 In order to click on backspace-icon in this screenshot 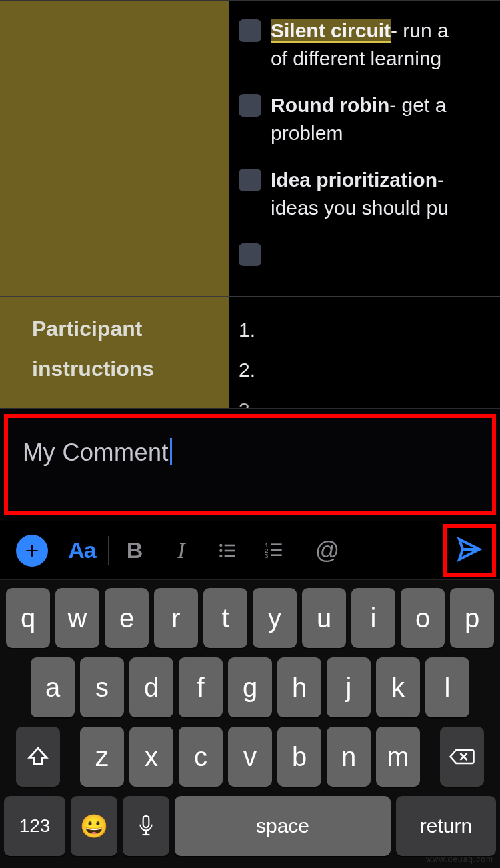, I will do `click(462, 757)`.